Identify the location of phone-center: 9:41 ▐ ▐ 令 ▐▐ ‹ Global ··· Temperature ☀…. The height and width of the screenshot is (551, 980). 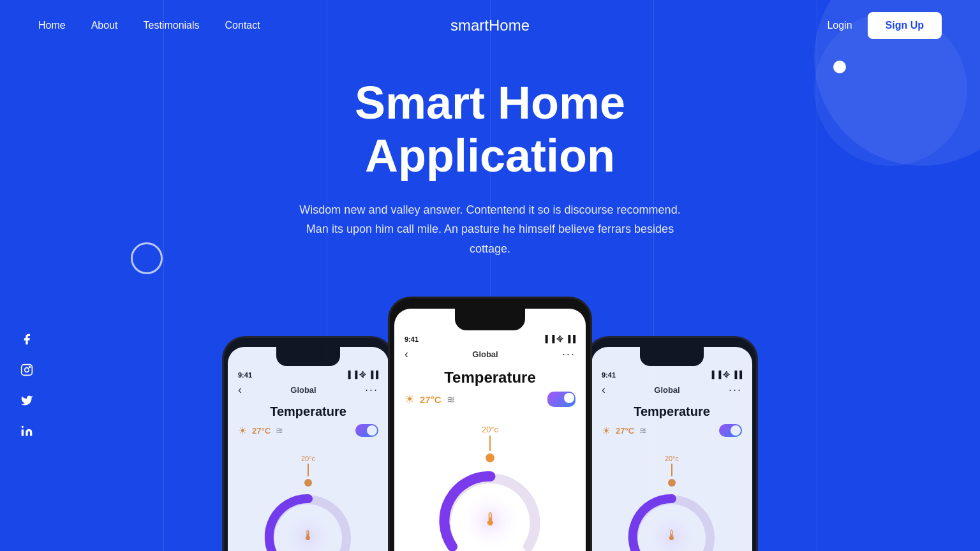
(490, 423).